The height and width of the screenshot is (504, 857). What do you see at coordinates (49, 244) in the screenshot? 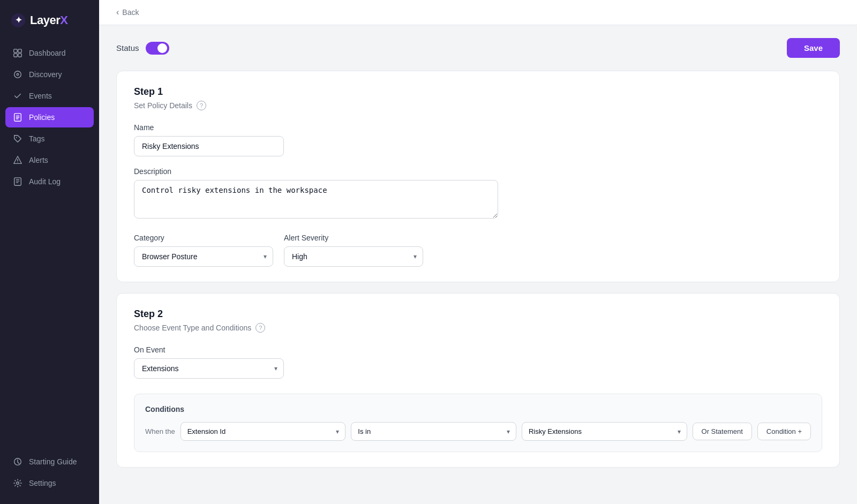
I see `nav-items: Dashboard Discovery Events Policies` at bounding box center [49, 244].